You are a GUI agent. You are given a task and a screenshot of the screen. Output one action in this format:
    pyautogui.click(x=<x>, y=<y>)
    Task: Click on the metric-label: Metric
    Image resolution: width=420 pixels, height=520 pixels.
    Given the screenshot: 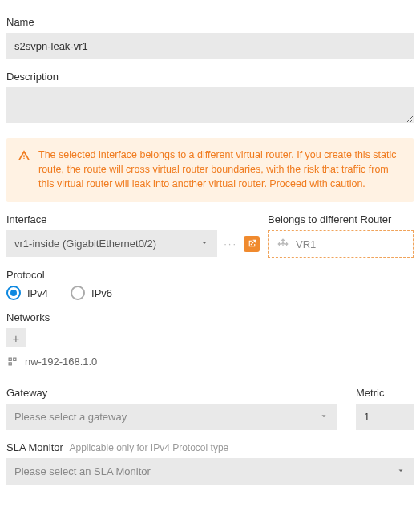 What is the action you would take?
    pyautogui.click(x=385, y=393)
    